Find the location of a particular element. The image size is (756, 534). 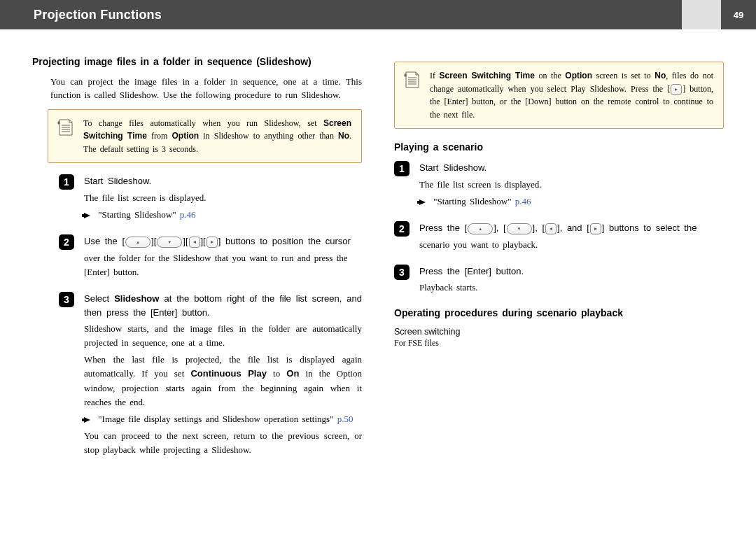

step-3-sub2: When the last file is projected, the fil… is located at coordinates (223, 381).